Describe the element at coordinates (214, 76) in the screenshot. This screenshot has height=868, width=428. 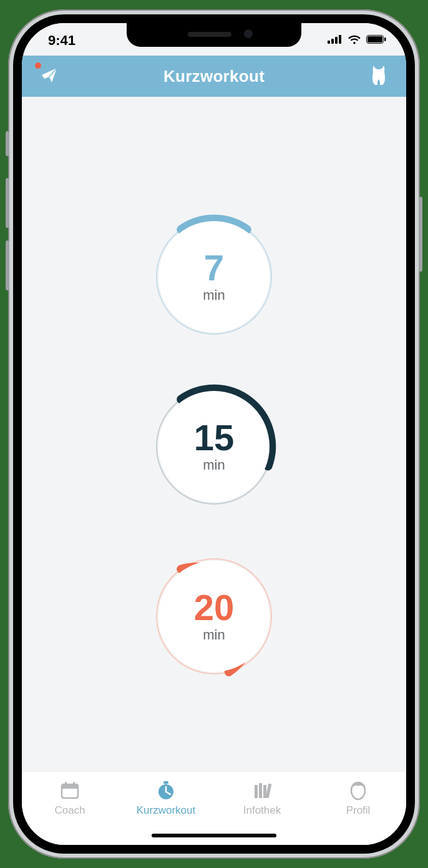
I see `app-header: Kurzworkout` at that location.